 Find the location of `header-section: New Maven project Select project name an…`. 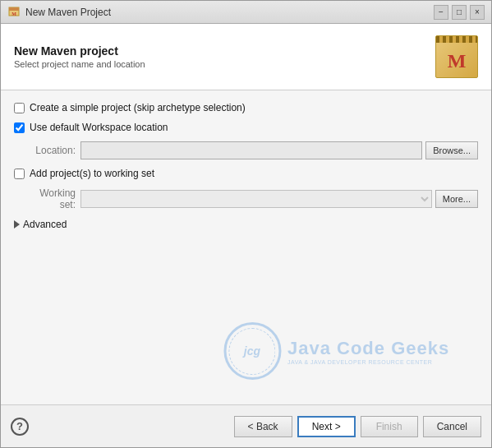

header-section: New Maven project Select project name an… is located at coordinates (246, 58).